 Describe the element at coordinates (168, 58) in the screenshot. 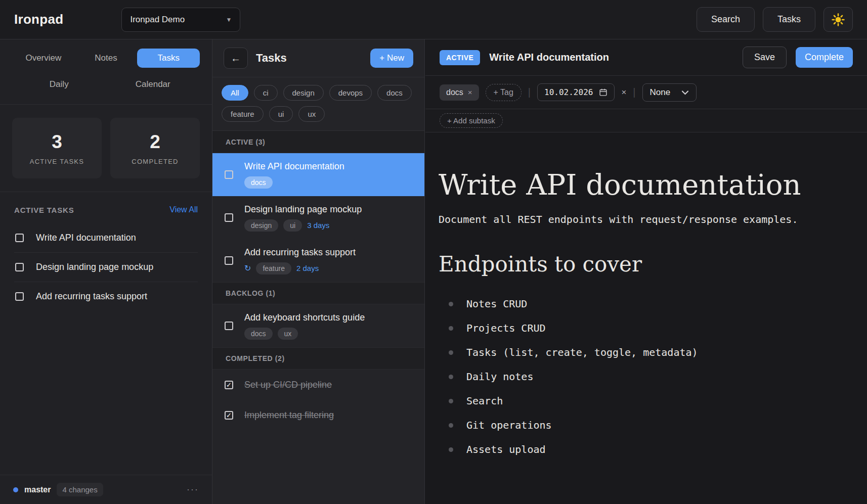

I see `sidebar-tab-tasks: Tasks` at that location.